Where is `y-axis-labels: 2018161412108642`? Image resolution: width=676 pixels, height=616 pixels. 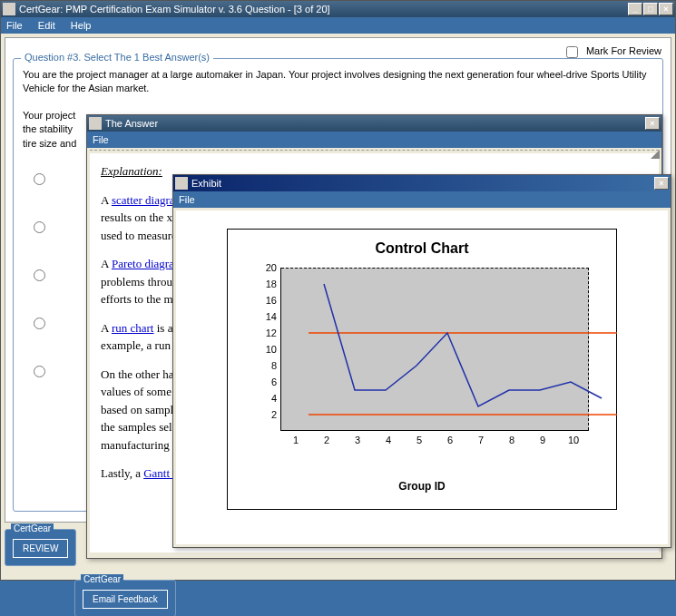 y-axis-labels: 2018161412108642 is located at coordinates (265, 344).